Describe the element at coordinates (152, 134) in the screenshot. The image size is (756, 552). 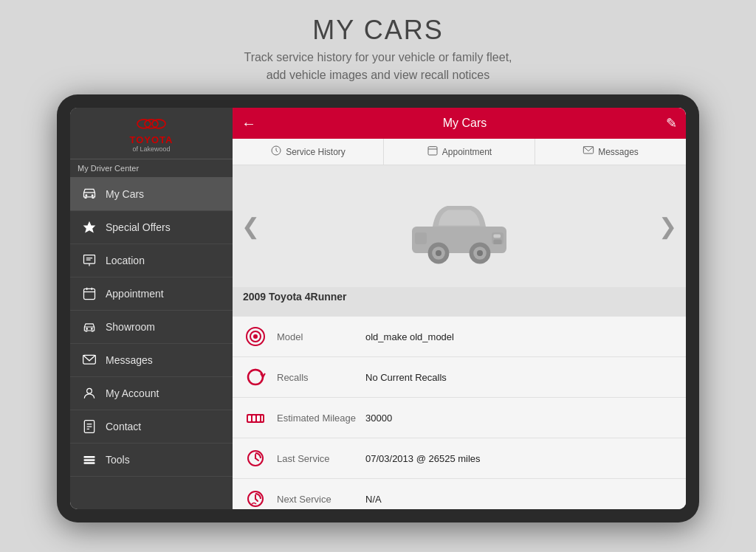
I see `toyota-logo: TOYOTA of Lakewood` at that location.